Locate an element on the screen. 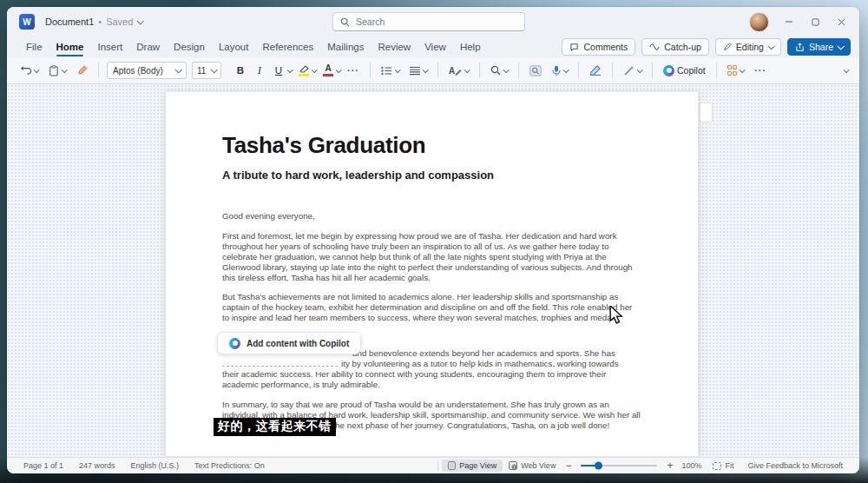 This screenshot has width=868, height=483. zoom-slider is located at coordinates (619, 466).